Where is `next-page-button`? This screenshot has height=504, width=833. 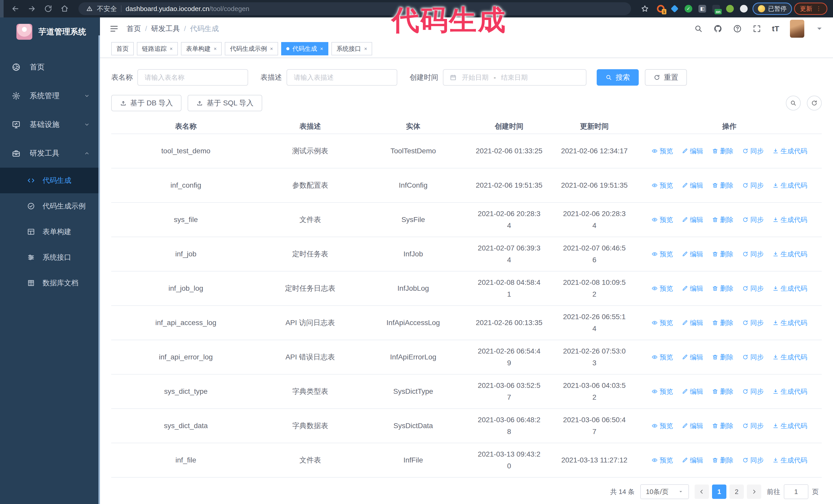 next-page-button is located at coordinates (754, 491).